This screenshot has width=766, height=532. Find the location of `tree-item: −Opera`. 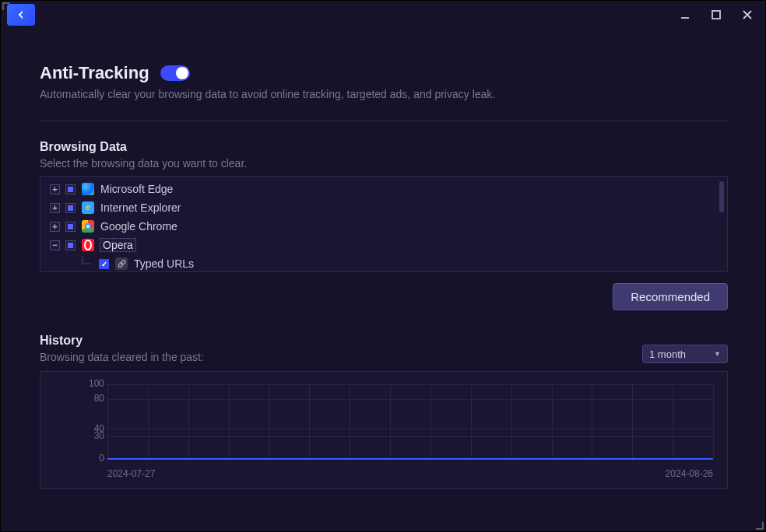

tree-item: −Opera is located at coordinates (384, 245).